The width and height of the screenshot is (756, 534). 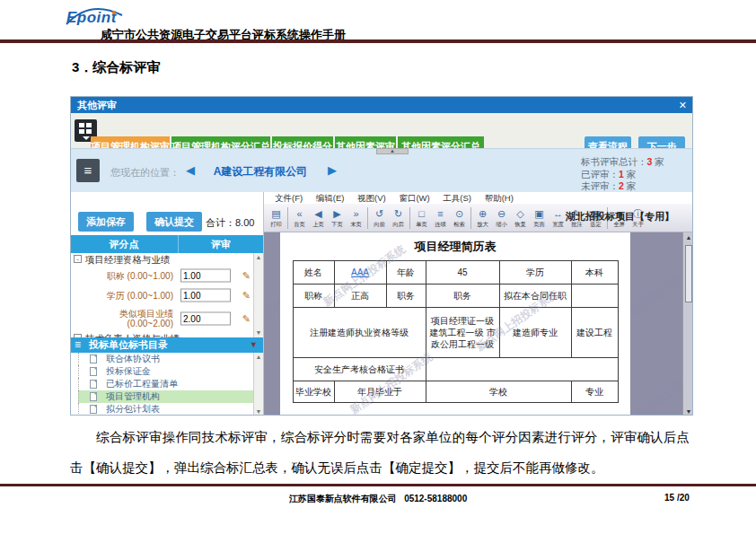 I want to click on bid-doc-tree: 联合体协议书 投标保证金 已标价工程量清单 项目管理机构, so click(x=162, y=384).